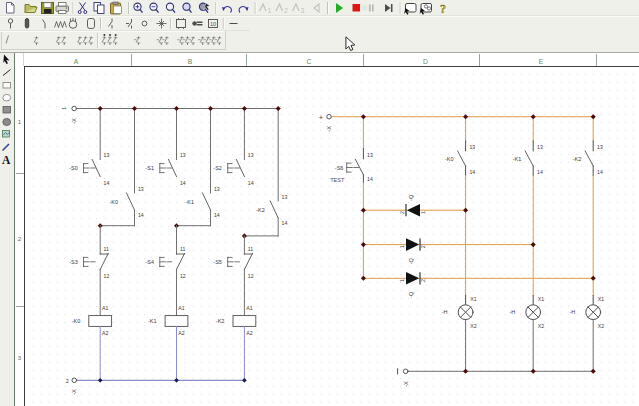  What do you see at coordinates (542, 62) in the screenshot?
I see `svg-text: E` at bounding box center [542, 62].